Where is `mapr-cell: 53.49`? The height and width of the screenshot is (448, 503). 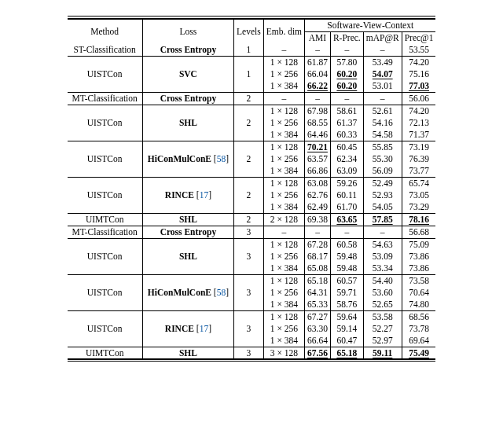
mapr-cell: 53.49 is located at coordinates (382, 62).